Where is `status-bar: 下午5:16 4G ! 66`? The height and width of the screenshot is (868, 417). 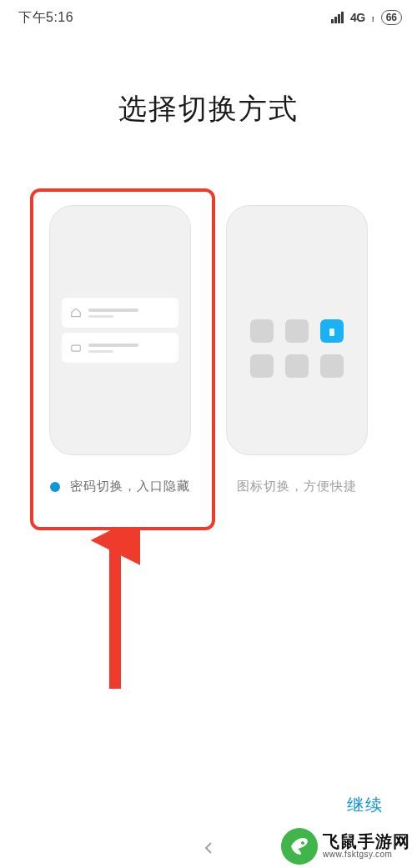 status-bar: 下午5:16 4G ! 66 is located at coordinates (208, 18).